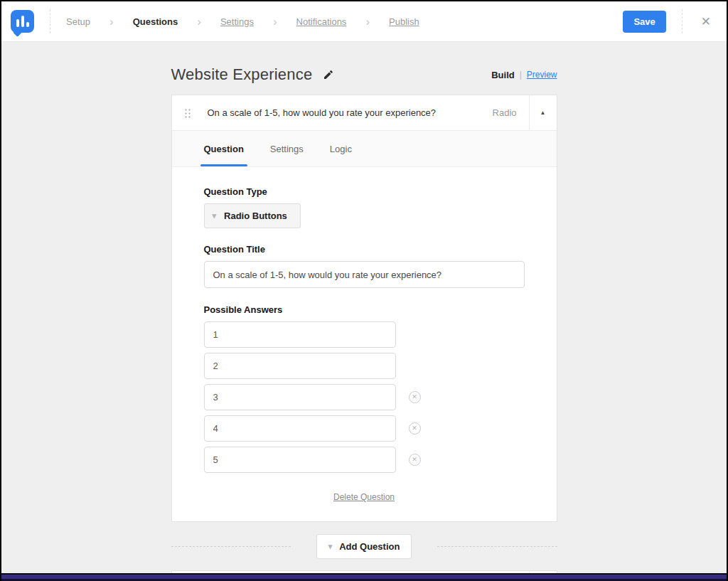 The image size is (728, 581). I want to click on navbar-actions: Save ✕, so click(668, 21).